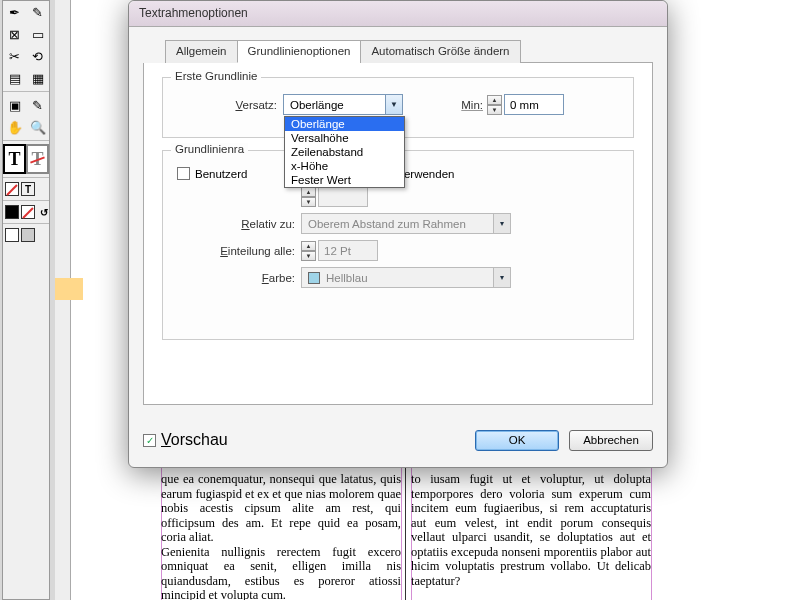 Image resolution: width=800 pixels, height=600 pixels. Describe the element at coordinates (194, 13) in the screenshot. I see `dialog-title: Textrahmenoptionen` at that location.